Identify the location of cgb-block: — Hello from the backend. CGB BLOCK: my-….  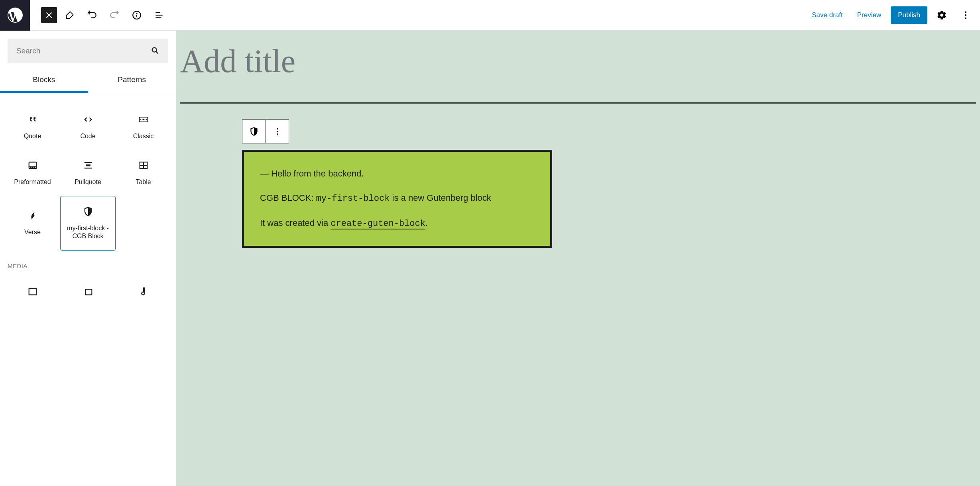
(397, 199).